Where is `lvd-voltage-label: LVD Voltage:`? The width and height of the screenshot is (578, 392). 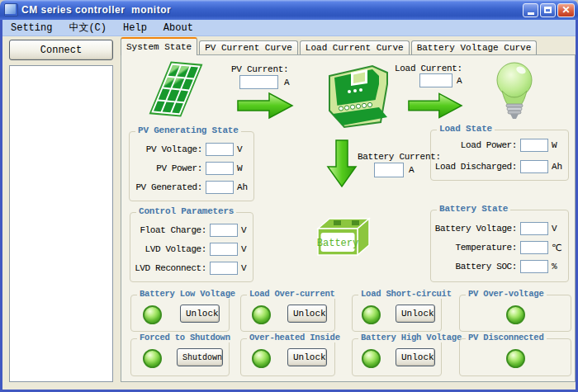 lvd-voltage-label: LVD Voltage: is located at coordinates (170, 249).